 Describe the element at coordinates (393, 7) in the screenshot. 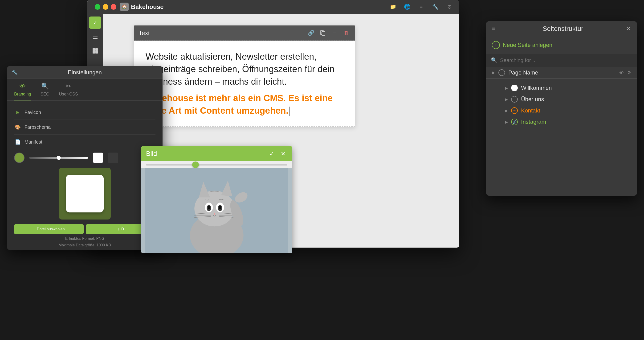

I see `folder-icon: 📁` at that location.